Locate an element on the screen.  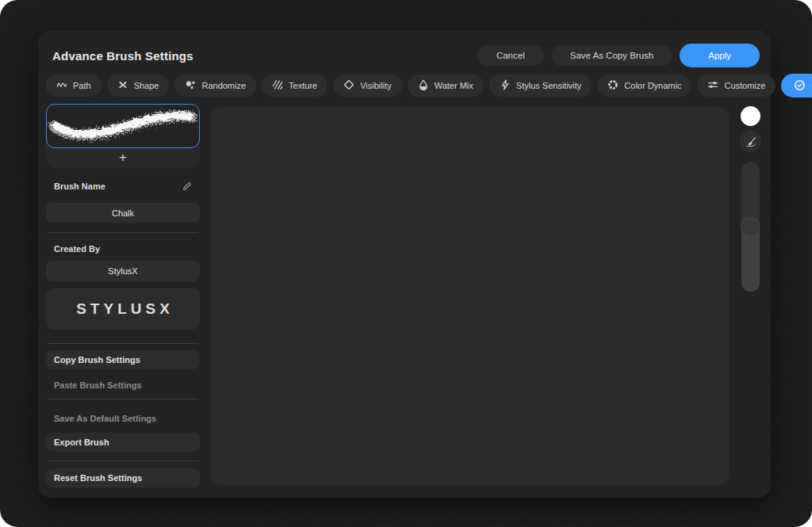
tab-water-mix: Water Mix is located at coordinates (446, 86).